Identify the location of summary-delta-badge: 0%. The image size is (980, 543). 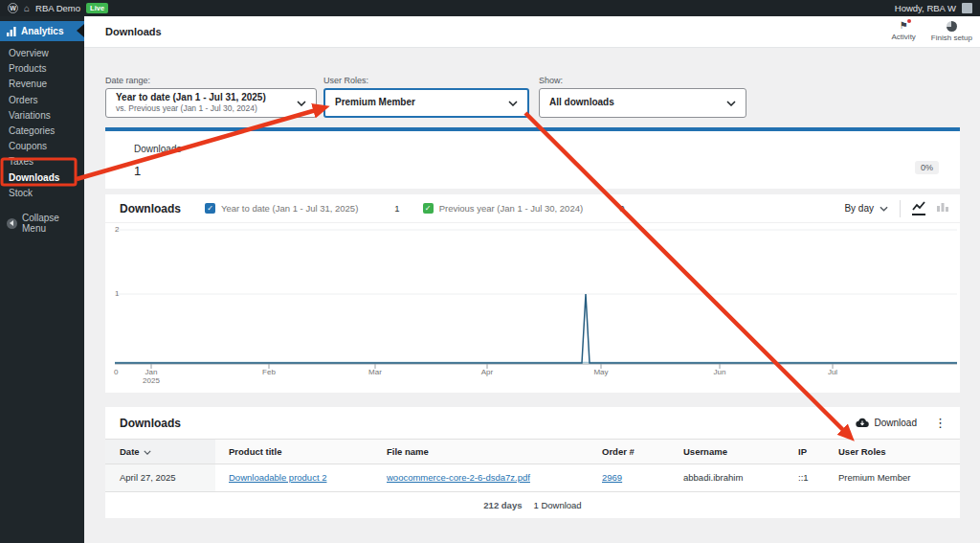
(926, 168).